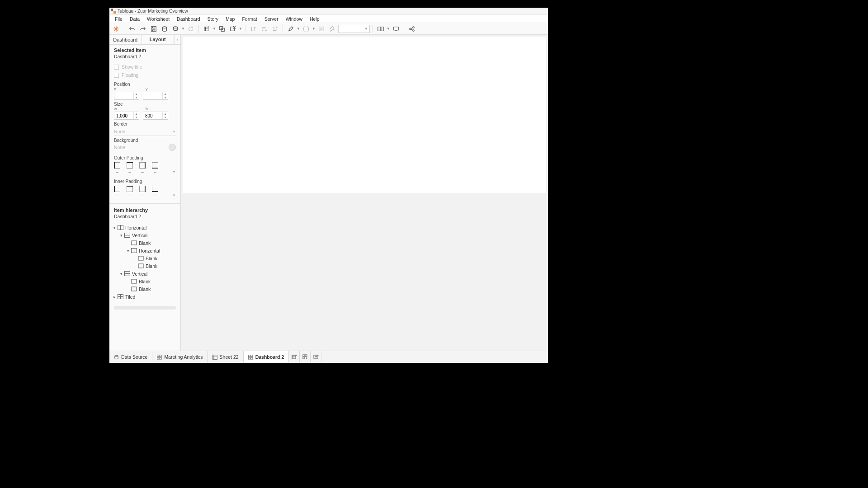 This screenshot has width=868, height=488. Describe the element at coordinates (354, 29) in the screenshot. I see `fit-dropdown: ▼` at that location.